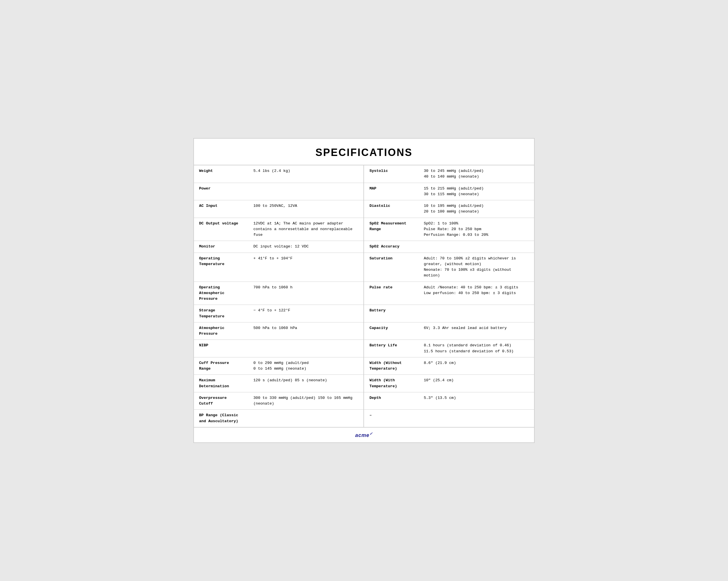 The image size is (728, 581). I want to click on table-row: AC Input100 to 250VAC, 12VADiastolic10 t…, so click(364, 209).